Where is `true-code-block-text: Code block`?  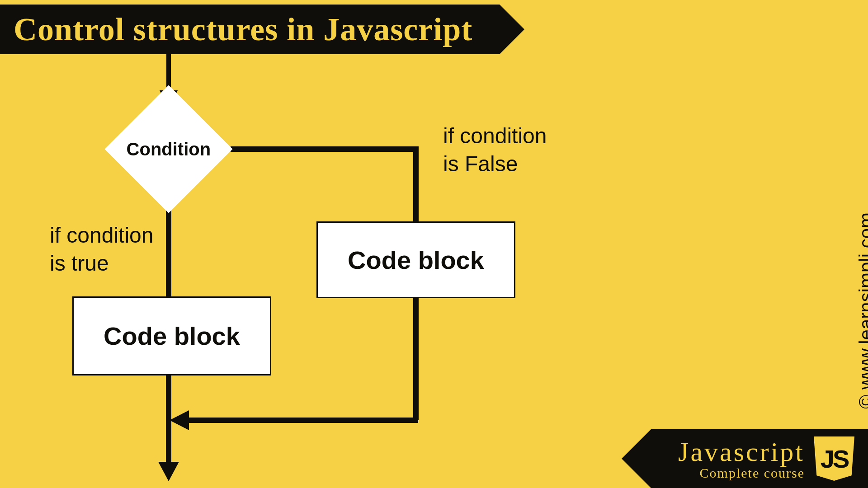
true-code-block-text: Code block is located at coordinates (172, 336).